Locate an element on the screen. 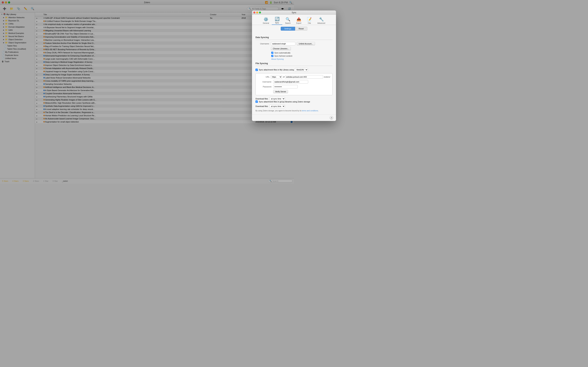 The width and height of the screenshot is (588, 367). file-sync-inner: URL: https http :// /zotero/ Username: is located at coordinates (275, 84).